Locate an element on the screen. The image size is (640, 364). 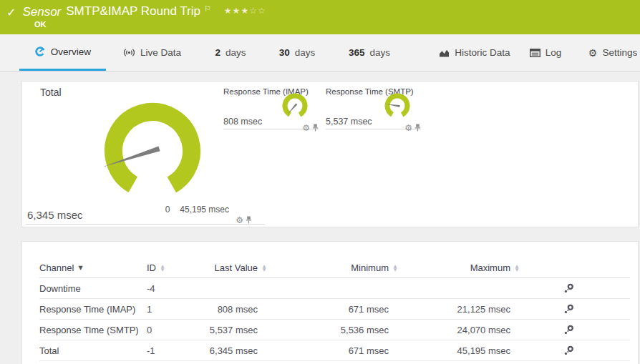
tab-label: Historic Data is located at coordinates (483, 53).